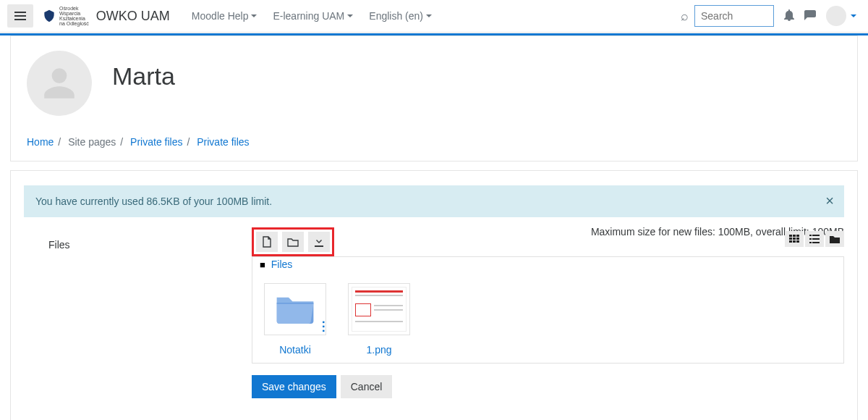 This screenshot has width=868, height=420. I want to click on breadcrumb: Home/ Site pages/ Private files/ Private…, so click(434, 142).